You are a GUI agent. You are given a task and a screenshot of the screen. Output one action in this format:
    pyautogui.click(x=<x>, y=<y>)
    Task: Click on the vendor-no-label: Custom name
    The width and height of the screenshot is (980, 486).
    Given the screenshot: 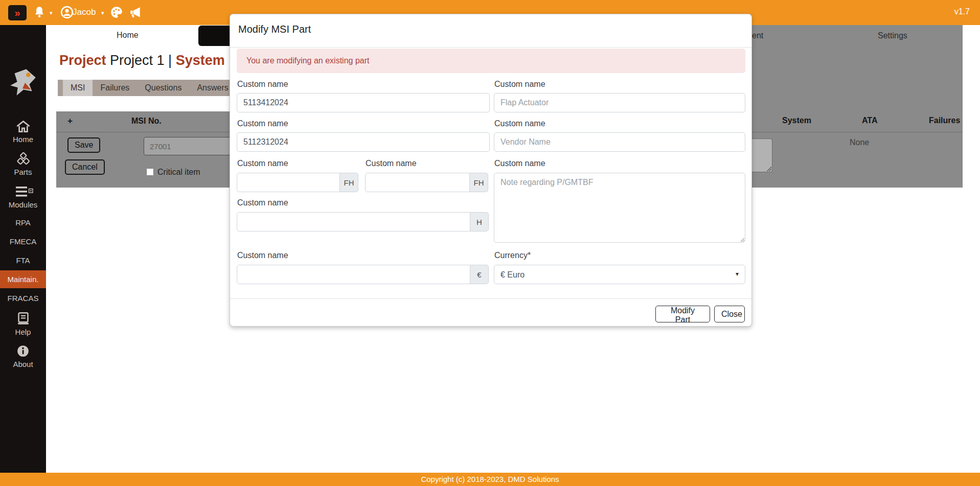 What is the action you would take?
    pyautogui.click(x=263, y=124)
    